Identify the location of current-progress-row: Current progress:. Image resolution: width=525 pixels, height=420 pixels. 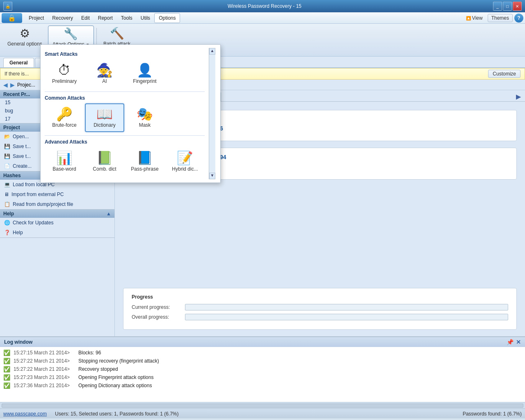
(320, 307).